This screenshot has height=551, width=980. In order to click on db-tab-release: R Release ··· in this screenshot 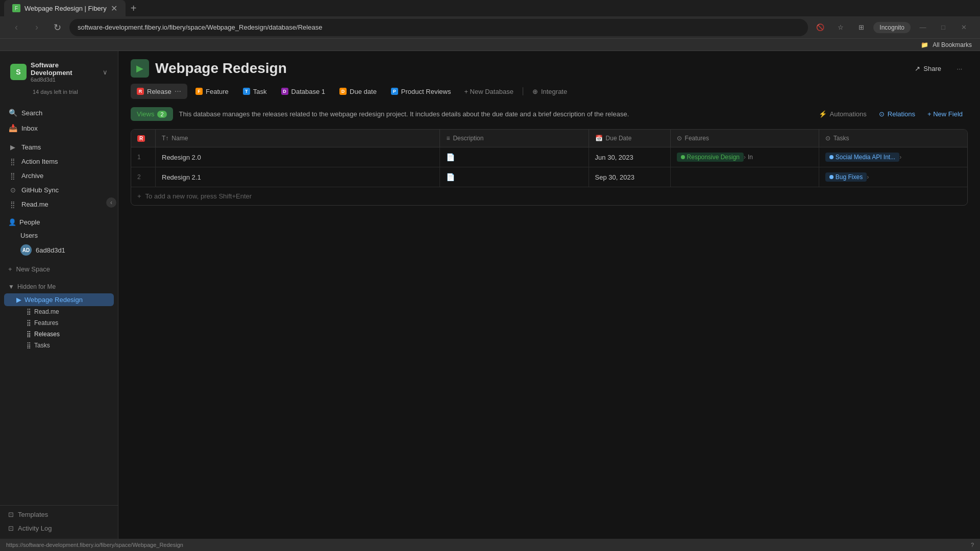, I will do `click(159, 91)`.